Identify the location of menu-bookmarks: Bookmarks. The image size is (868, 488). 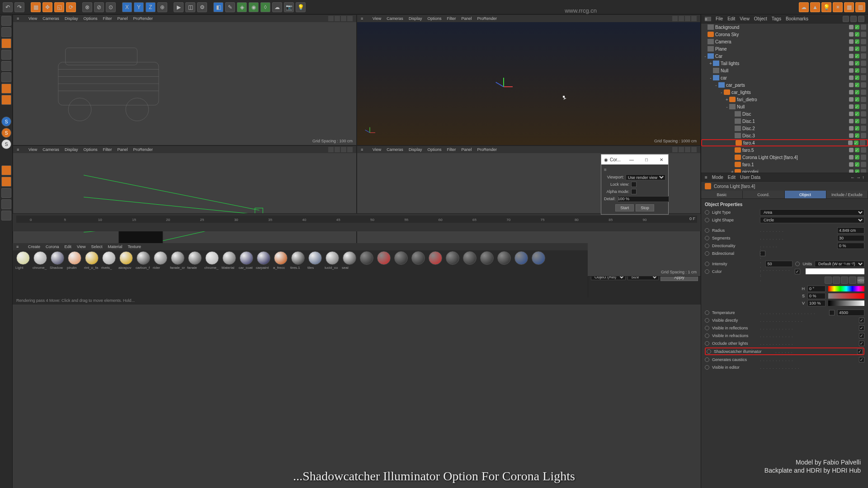
(797, 19).